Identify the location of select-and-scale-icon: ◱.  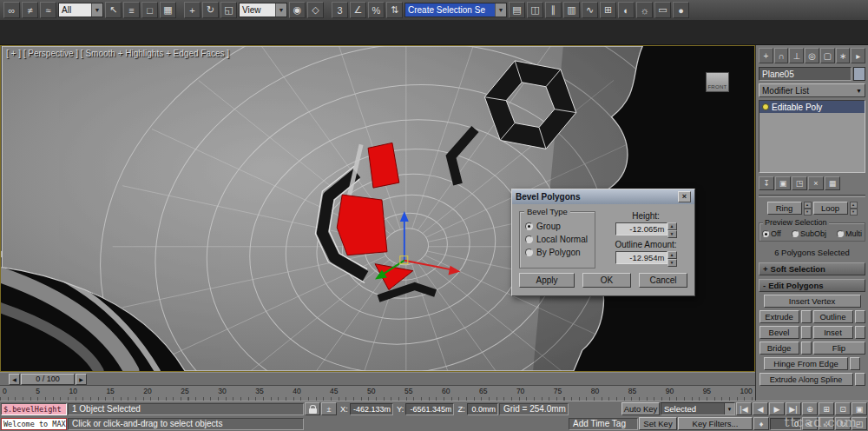
(229, 10).